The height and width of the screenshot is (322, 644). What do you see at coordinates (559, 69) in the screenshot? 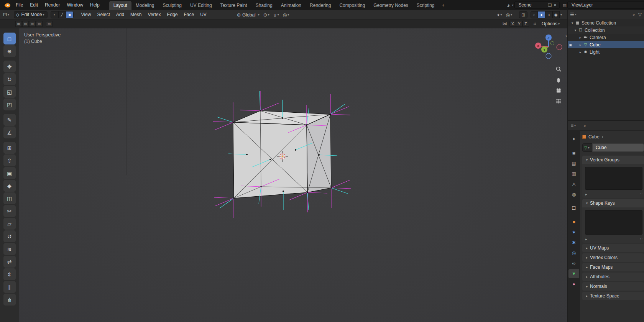
I see `zoom-button` at bounding box center [559, 69].